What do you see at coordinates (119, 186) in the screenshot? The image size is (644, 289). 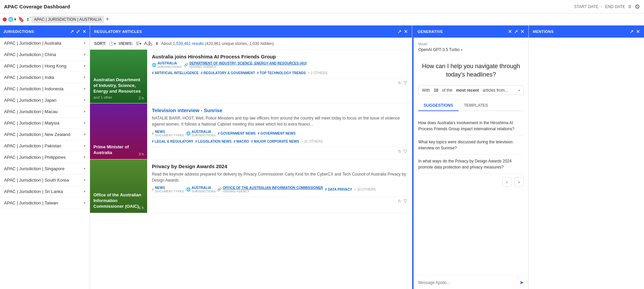 I see `article-thumbnail: Office of the Australian Information Com…` at bounding box center [119, 186].